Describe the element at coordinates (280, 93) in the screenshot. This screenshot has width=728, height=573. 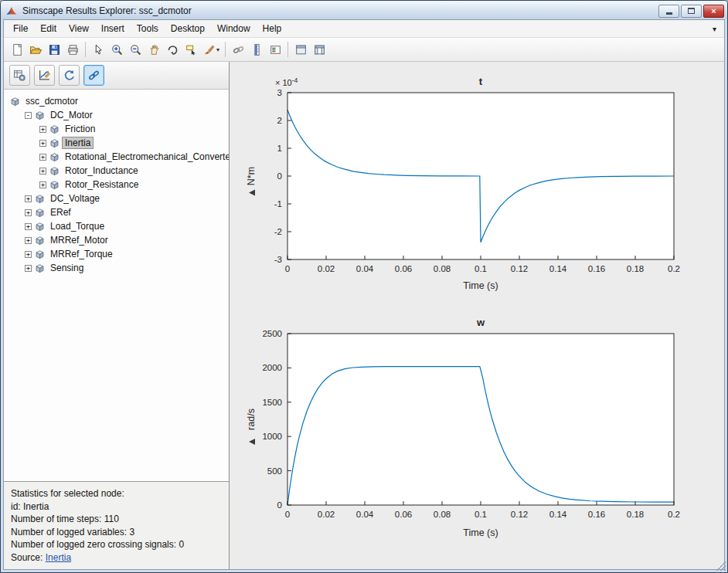
I see `y-tick-label: 3` at that location.